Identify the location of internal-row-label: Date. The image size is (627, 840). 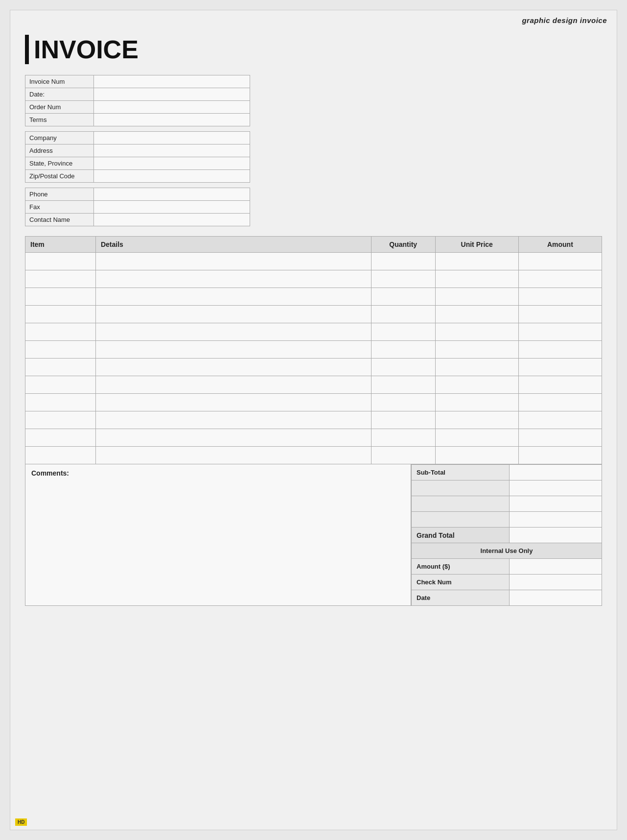
(461, 598).